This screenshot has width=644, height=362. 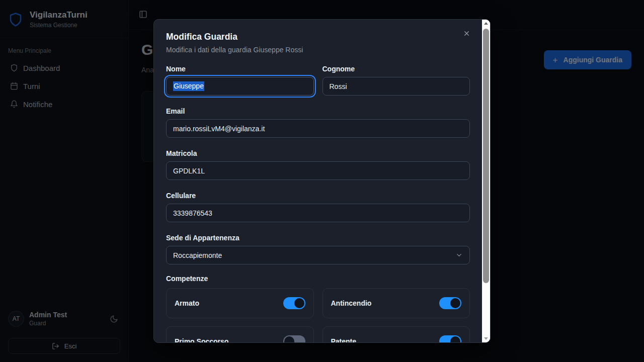 What do you see at coordinates (318, 171) in the screenshot?
I see `matricola-input` at bounding box center [318, 171].